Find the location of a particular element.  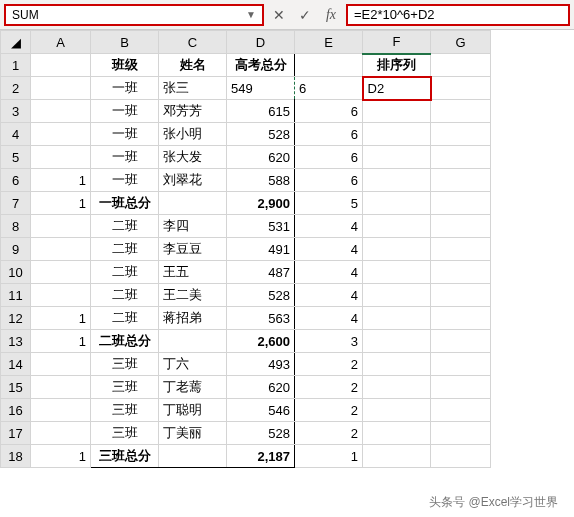

col-B: B is located at coordinates (125, 42).